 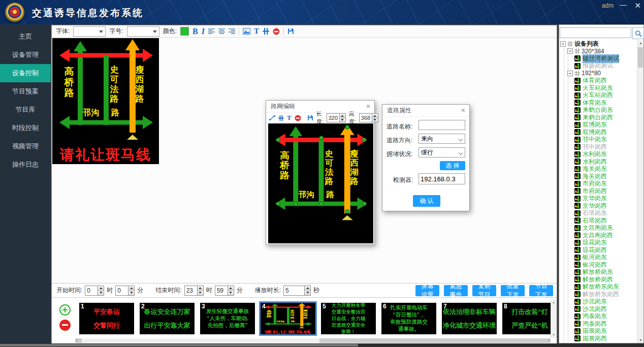 What do you see at coordinates (25, 146) in the screenshot?
I see `sidebar-item-7: 视频管理` at bounding box center [25, 146].